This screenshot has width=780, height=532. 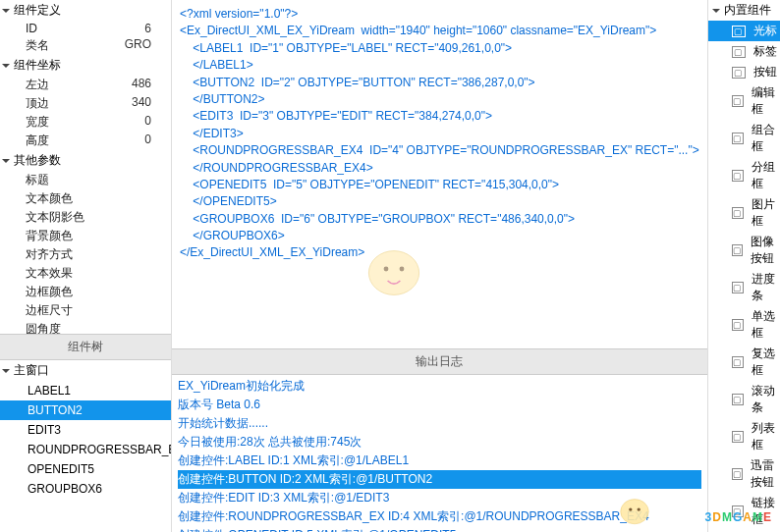 What do you see at coordinates (85, 430) in the screenshot?
I see `tree-item: EDIT3` at bounding box center [85, 430].